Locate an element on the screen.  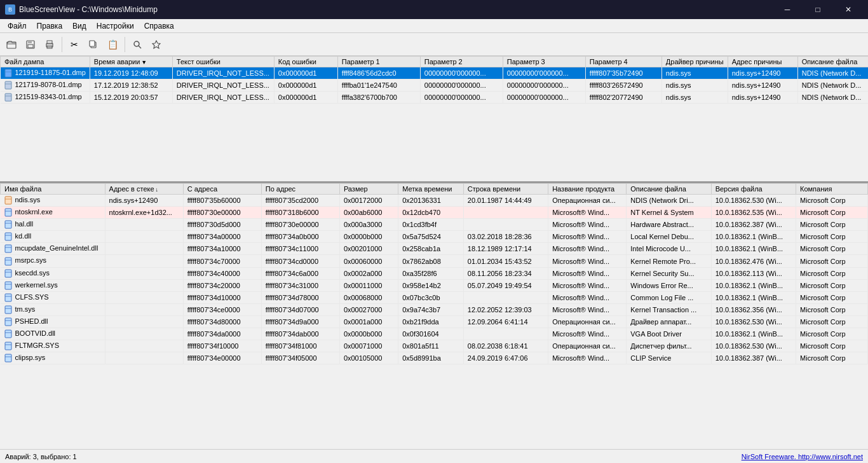
bottom-table-cell: Драйвер аппарат... is located at coordinates (668, 322).